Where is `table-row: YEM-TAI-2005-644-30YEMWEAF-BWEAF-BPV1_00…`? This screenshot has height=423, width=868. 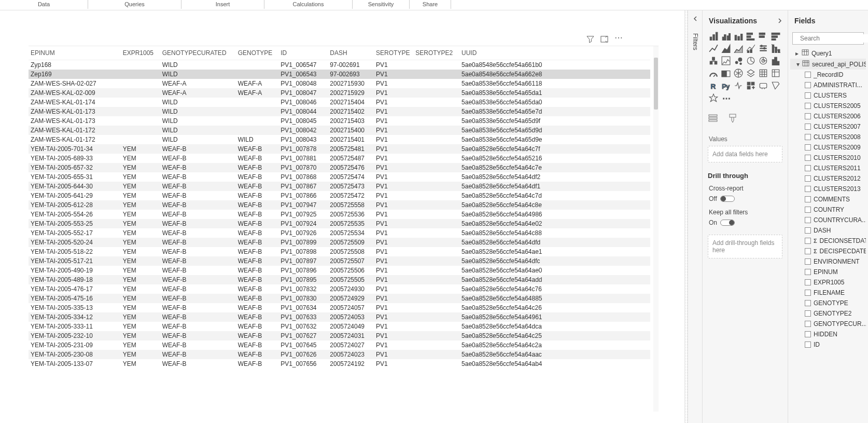 table-row: YEM-TAI-2005-644-30YEMWEAF-BWEAF-BPV1_00… is located at coordinates (339, 186).